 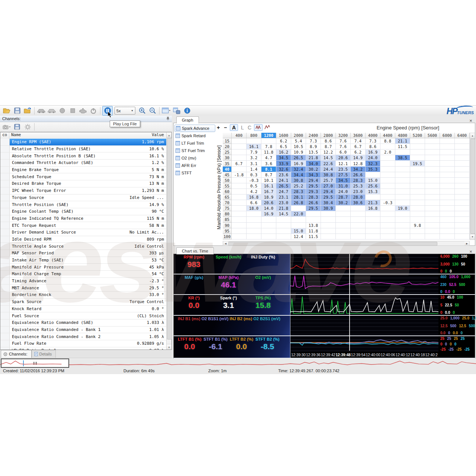 What do you see at coordinates (284, 152) in the screenshot?
I see `table-cell: 16.2` at bounding box center [284, 152].